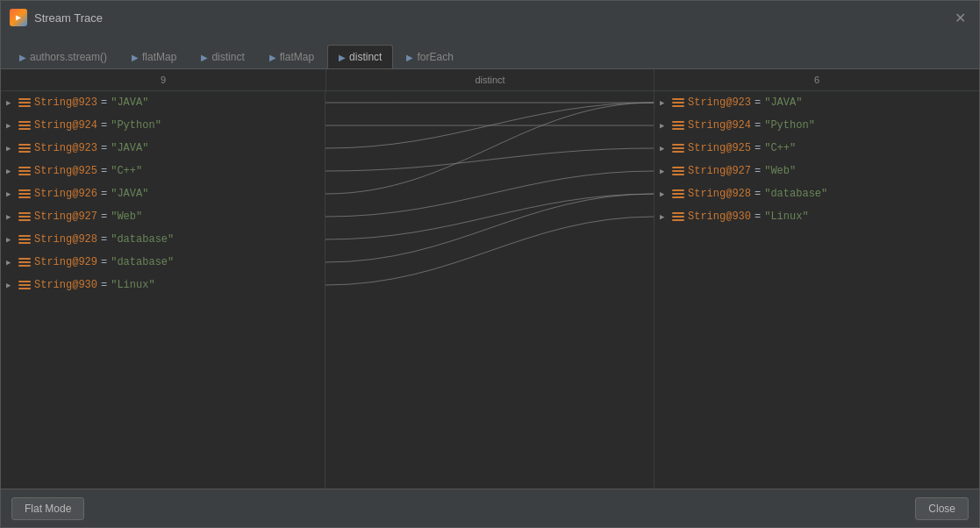  What do you see at coordinates (163, 194) in the screenshot?
I see `left-panel-item: ▶ String@926 = "JAVA"` at bounding box center [163, 194].